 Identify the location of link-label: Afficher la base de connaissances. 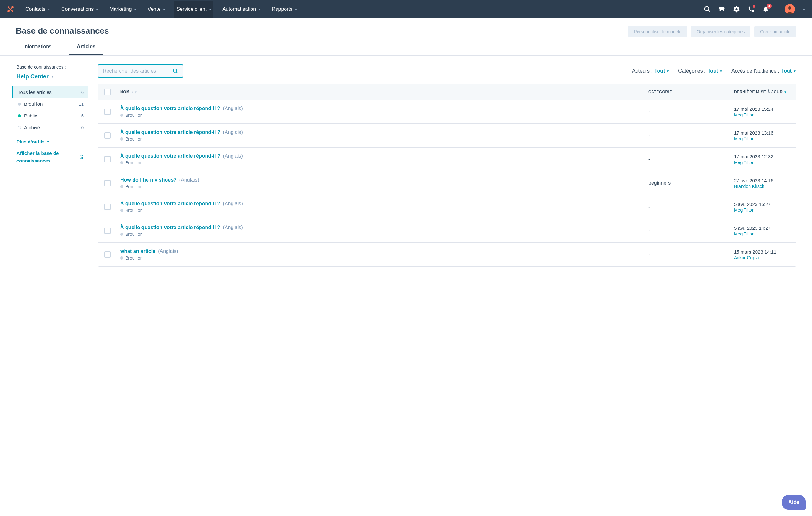
(47, 157).